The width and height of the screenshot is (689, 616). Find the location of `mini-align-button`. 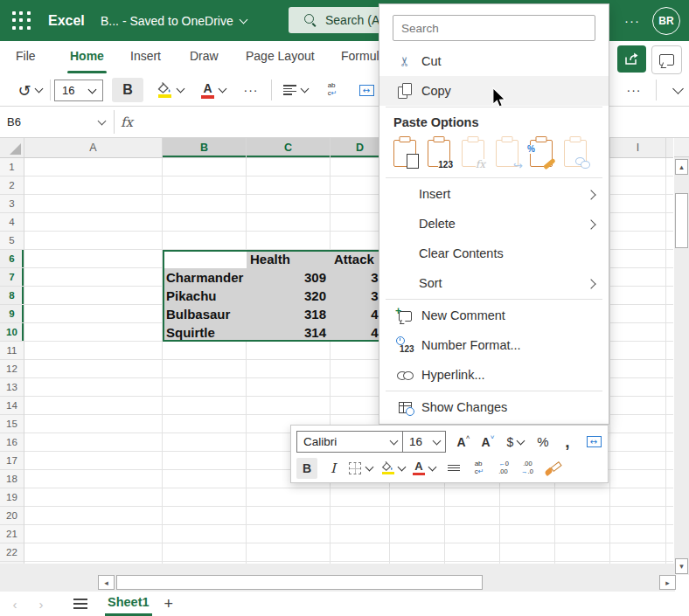

mini-align-button is located at coordinates (454, 468).